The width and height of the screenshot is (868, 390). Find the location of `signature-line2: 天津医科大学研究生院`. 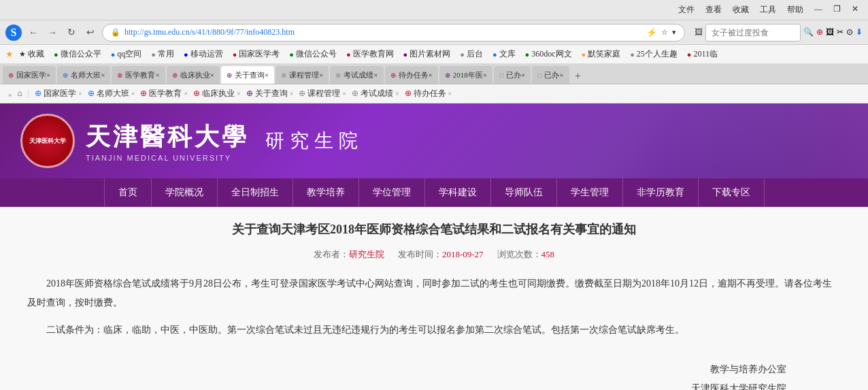

signature-line2: 天津医科大学研究生院 is located at coordinates (407, 385).